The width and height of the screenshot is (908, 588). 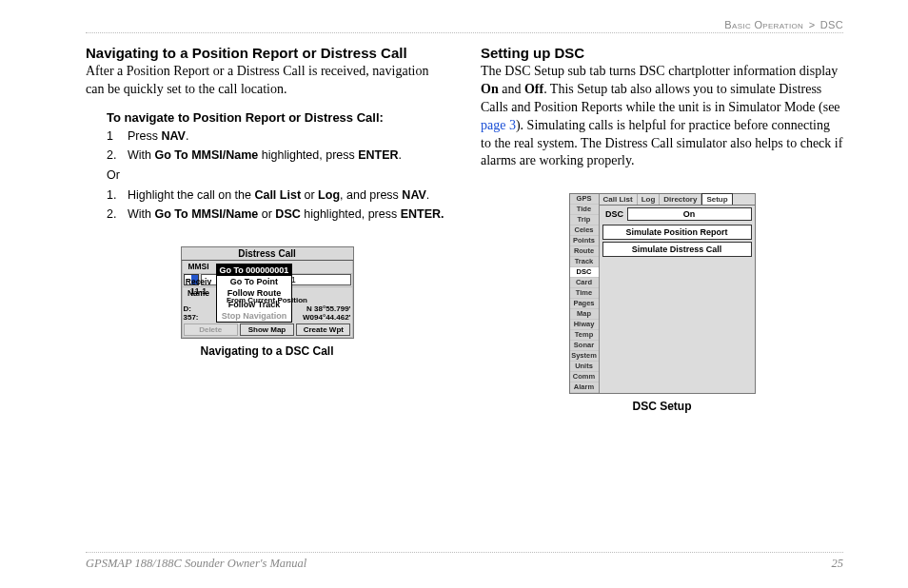 I want to click on screenshot-distress-call: Distress Call MMSI 000000001 Name Go To …, so click(x=267, y=293).